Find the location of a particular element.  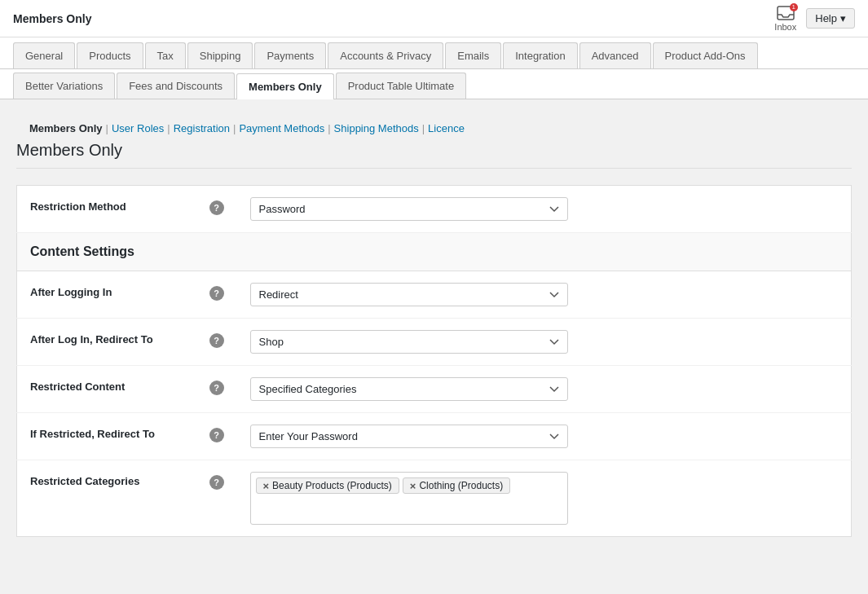

after-logging-in-row: After Logging In ? Redirect is located at coordinates (434, 295).